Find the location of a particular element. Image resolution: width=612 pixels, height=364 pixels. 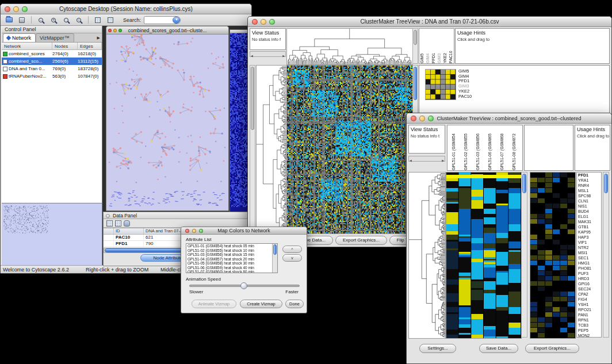

gene-label: PUF3 is located at coordinates (590, 274).